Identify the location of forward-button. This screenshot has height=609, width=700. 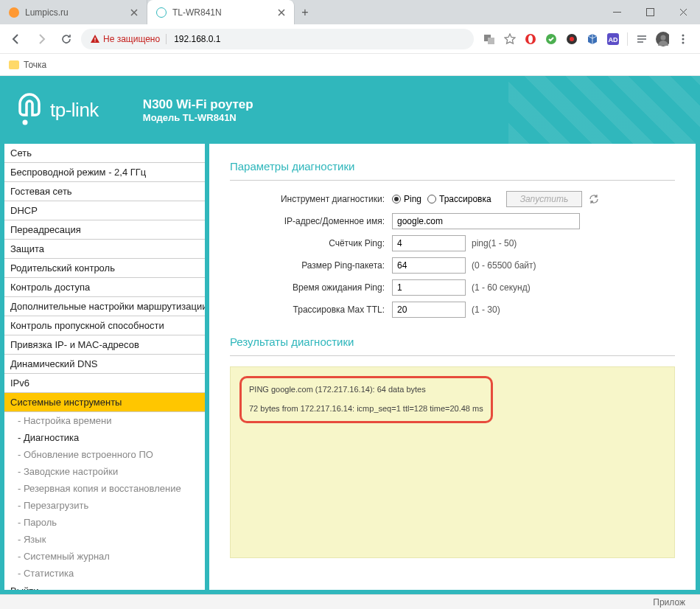
(41, 39).